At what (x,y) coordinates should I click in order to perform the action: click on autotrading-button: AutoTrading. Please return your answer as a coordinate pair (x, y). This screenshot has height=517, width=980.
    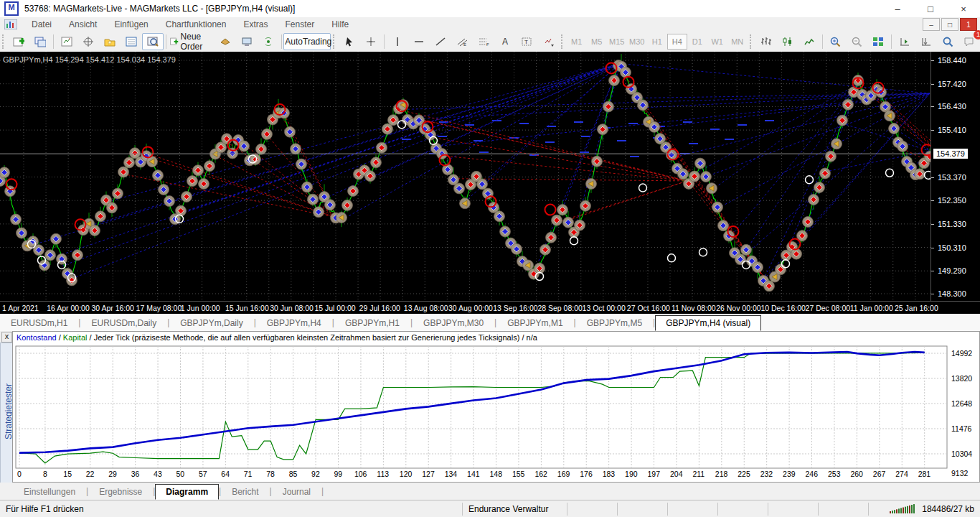
    Looking at the image, I should click on (307, 42).